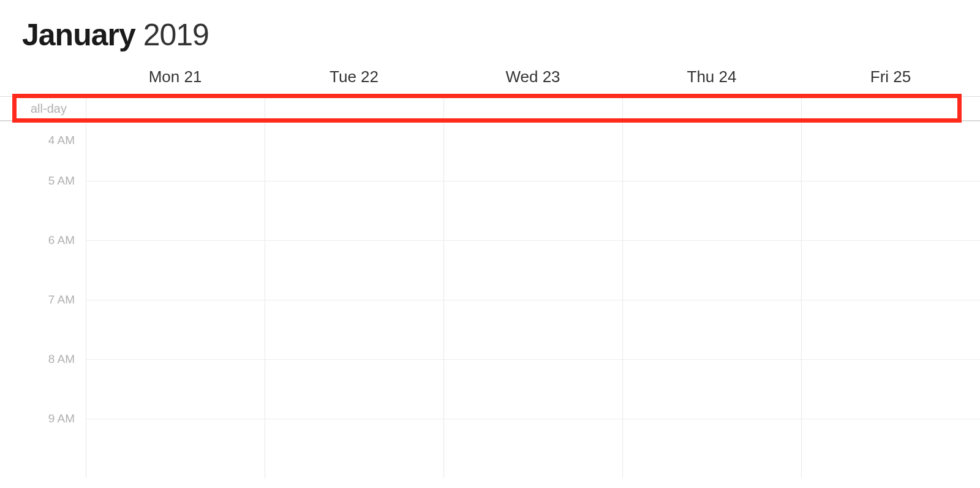 The height and width of the screenshot is (488, 980). Describe the element at coordinates (533, 82) in the screenshot. I see `day-header-wed: Wed 23` at that location.